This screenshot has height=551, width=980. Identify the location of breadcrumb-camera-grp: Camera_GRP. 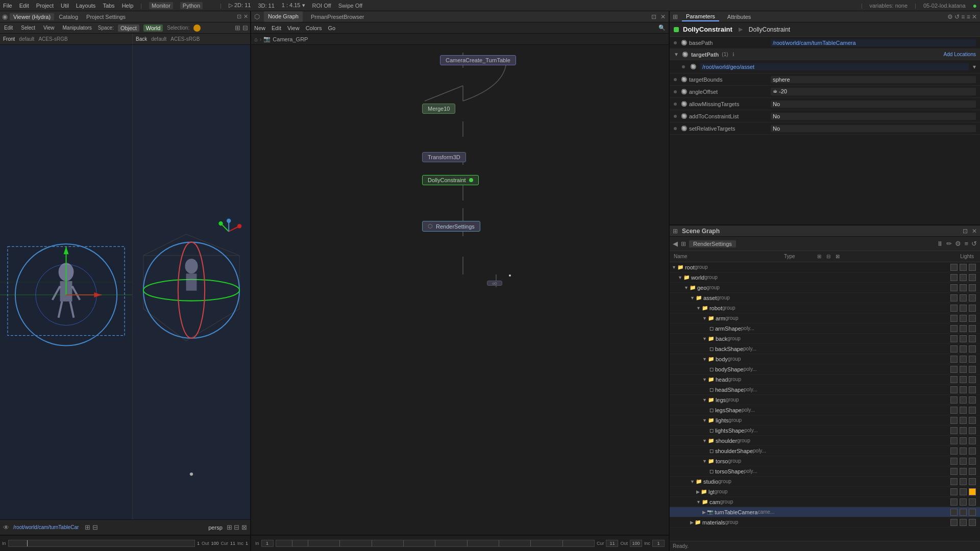
(290, 39).